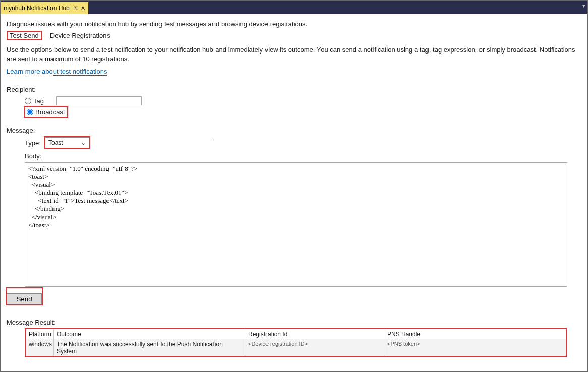 Image resolution: width=588 pixels, height=372 pixels. I want to click on col-platform: Platform, so click(39, 334).